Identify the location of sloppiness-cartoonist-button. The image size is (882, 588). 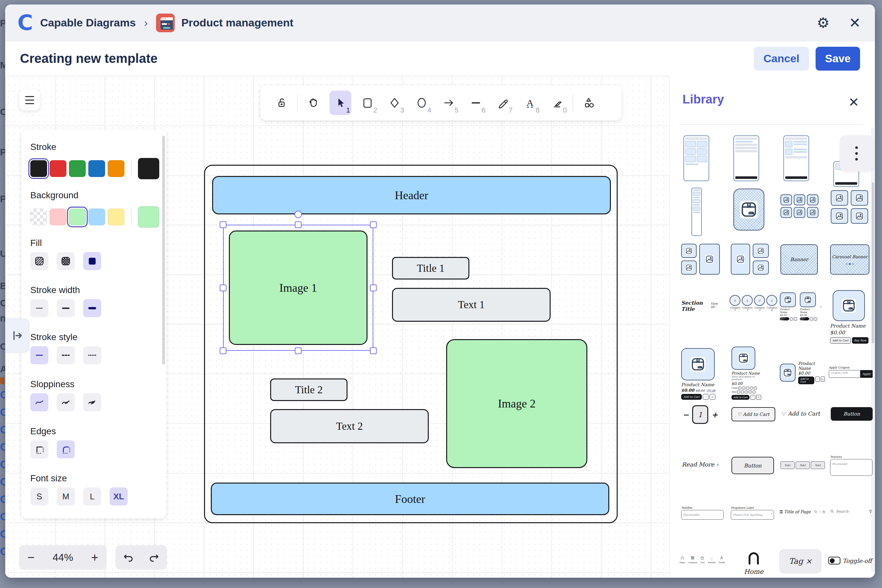
(92, 402).